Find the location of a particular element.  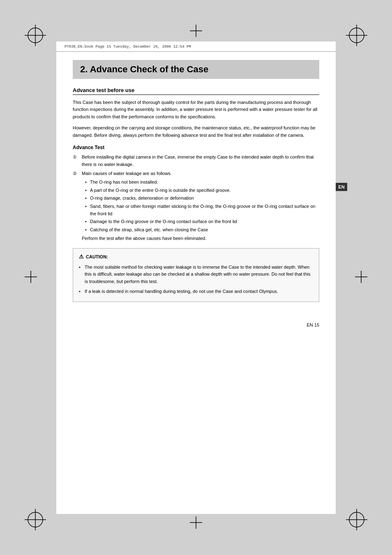

paragraph1: This Case has been the subject of thorou… is located at coordinates (196, 110).